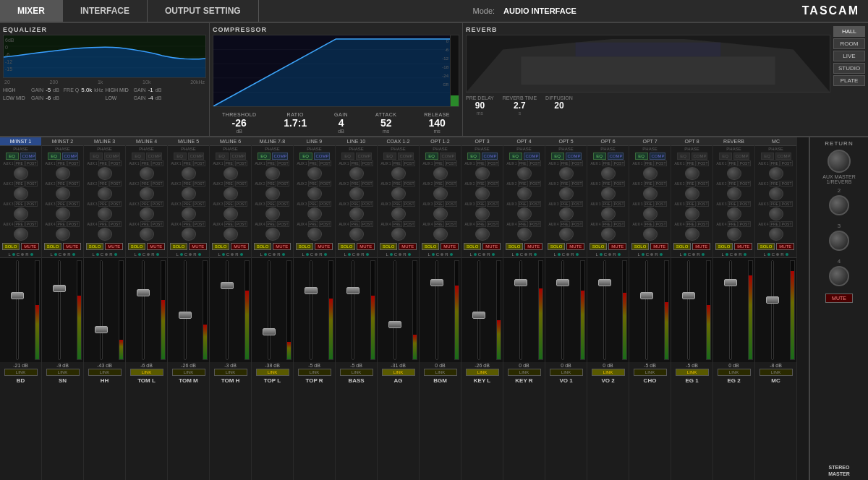 The width and height of the screenshot is (868, 480). I want to click on fader-handle-eg2, so click(731, 283).